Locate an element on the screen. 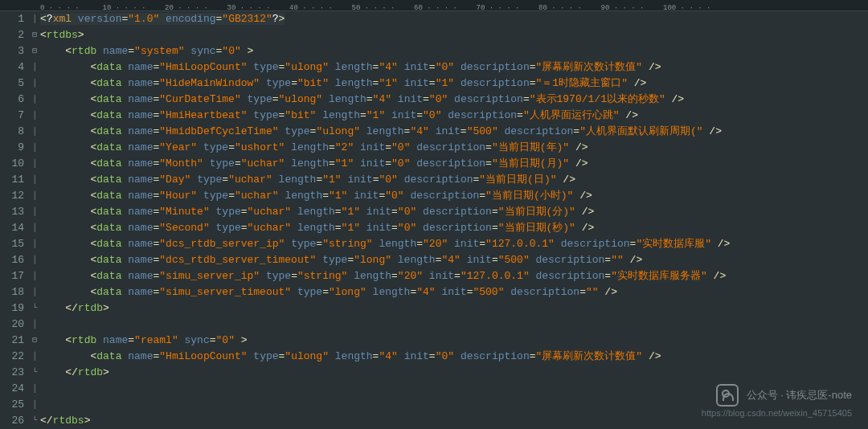 The image size is (868, 429). code-line: <data name="Month" type="uchar" length="… is located at coordinates (454, 164).